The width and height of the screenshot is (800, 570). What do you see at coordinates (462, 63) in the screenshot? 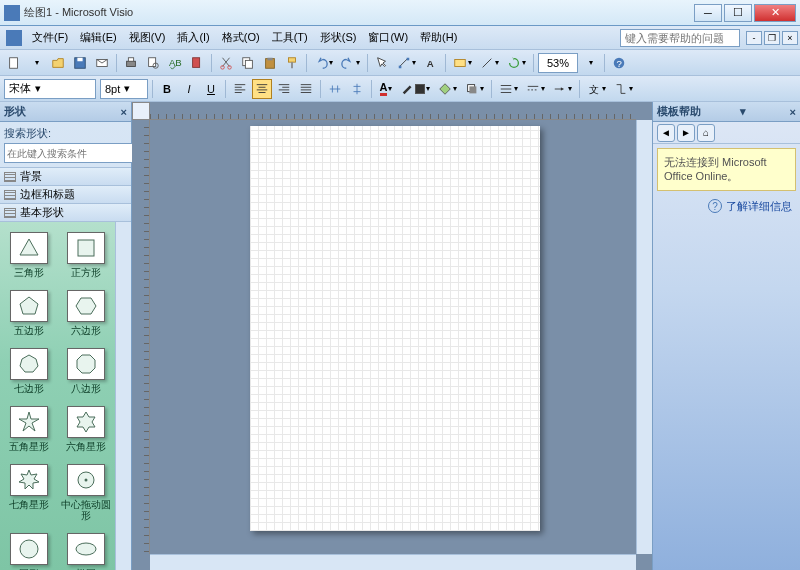
I see `rectangle-tool-button: ▾` at bounding box center [462, 63].